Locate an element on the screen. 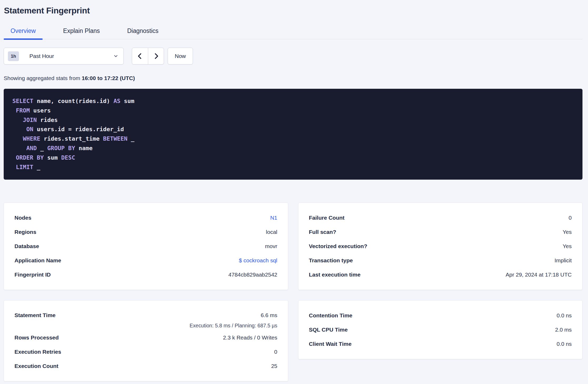 Image resolution: width=588 pixels, height=384 pixels. stat-value-block: Apr 29, 2024 at 17:18 UTC is located at coordinates (539, 275).